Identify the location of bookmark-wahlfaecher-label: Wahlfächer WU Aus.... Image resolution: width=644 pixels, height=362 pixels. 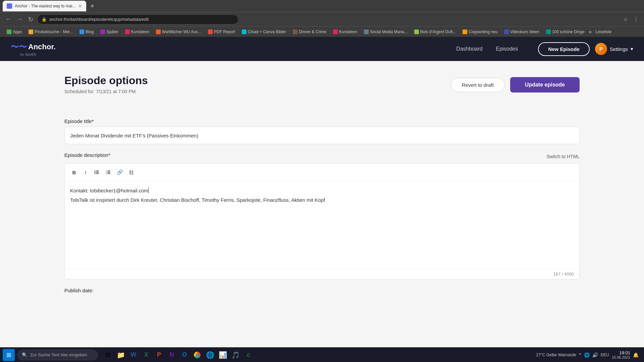
(182, 32).